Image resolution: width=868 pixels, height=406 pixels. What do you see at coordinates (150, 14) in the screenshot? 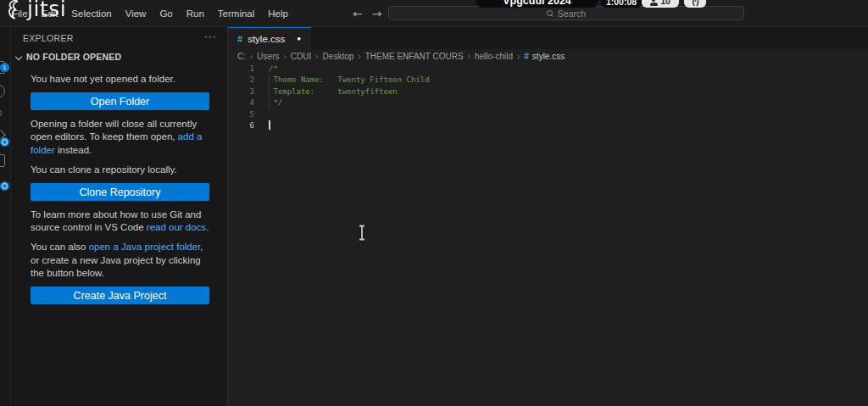
I see `menu-bar: FileEditSelectionViewGoRunTerminalHelp` at bounding box center [150, 14].